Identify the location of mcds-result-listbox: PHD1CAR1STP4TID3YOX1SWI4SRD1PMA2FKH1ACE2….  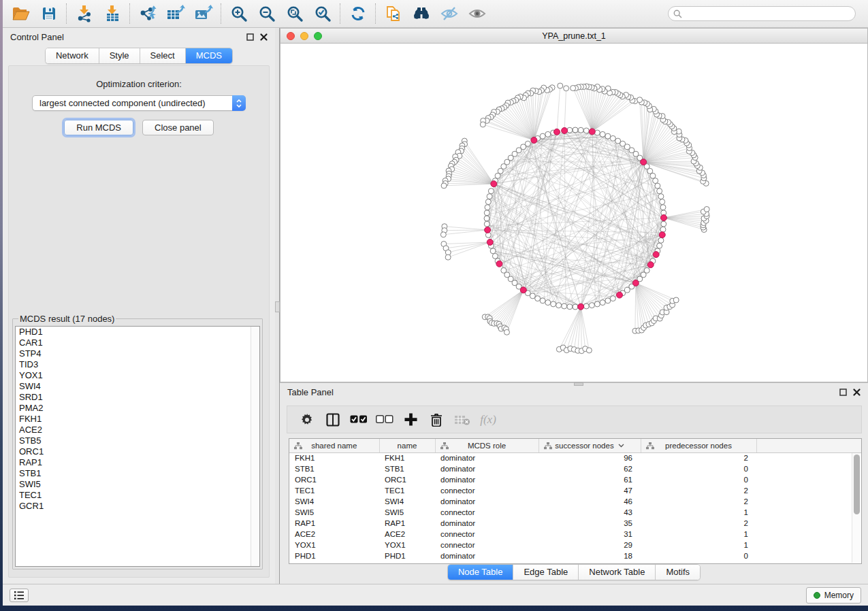
(138, 446).